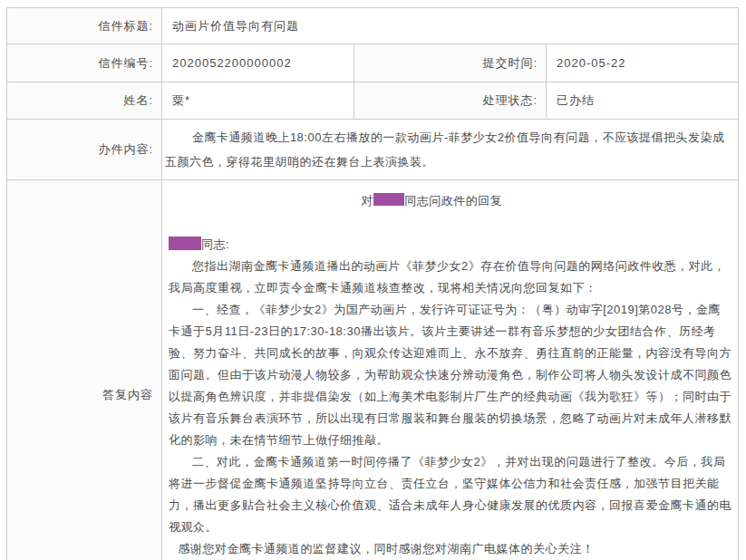 The image size is (746, 560). Describe the element at coordinates (258, 101) in the screenshot. I see `name-value: 粟*` at that location.